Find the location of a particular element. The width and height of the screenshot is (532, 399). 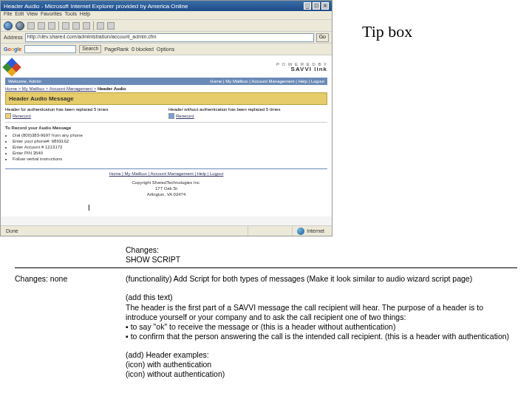

examples-head: (add) Header examples: is located at coordinates (321, 355).